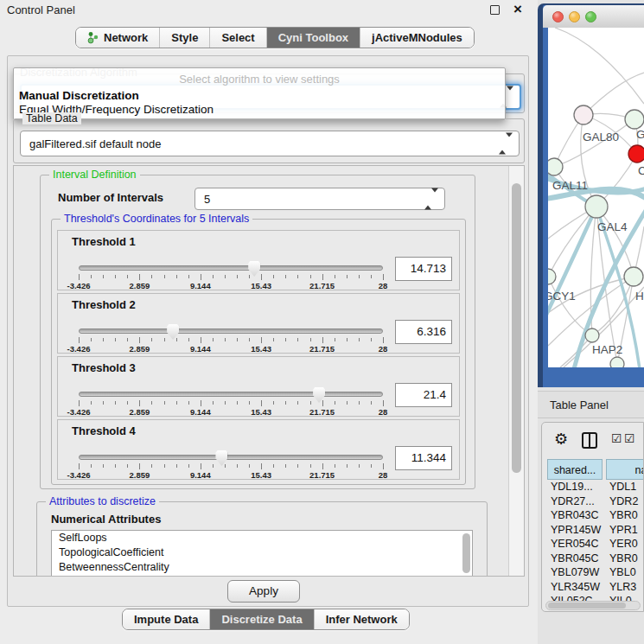 The height and width of the screenshot is (644, 644). I want to click on tab-style: Style, so click(185, 38).